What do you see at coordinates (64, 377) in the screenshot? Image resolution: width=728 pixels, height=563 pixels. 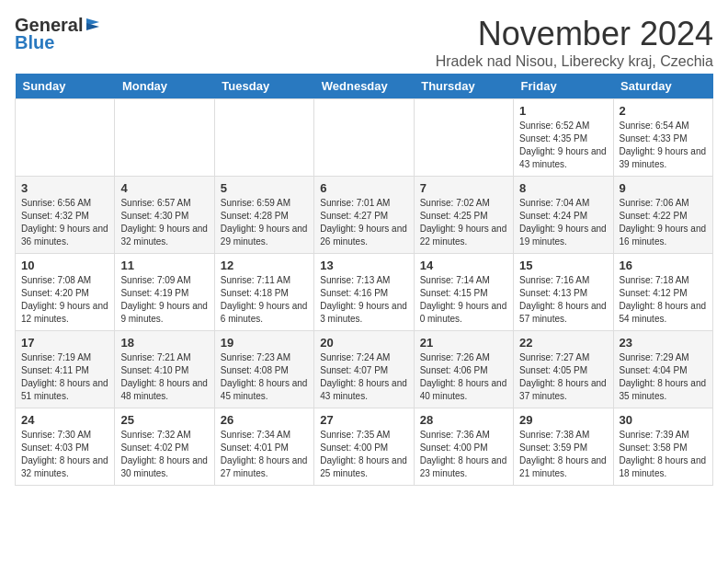 I see `day-info: Sunrise: 7:19 AM Sunset: 4:11 PM Dayligh…` at bounding box center [64, 377].